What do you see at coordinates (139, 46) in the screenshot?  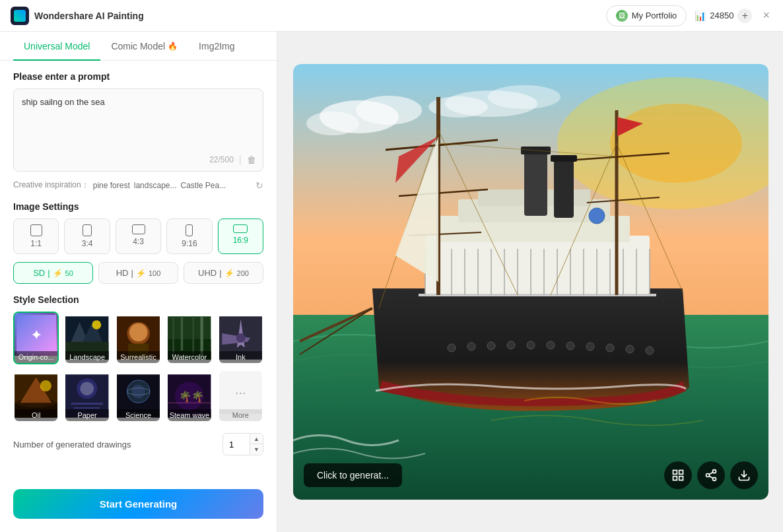 I see `tabs-container: Universal Model Comic Model 🔥 Img2Img` at bounding box center [139, 46].